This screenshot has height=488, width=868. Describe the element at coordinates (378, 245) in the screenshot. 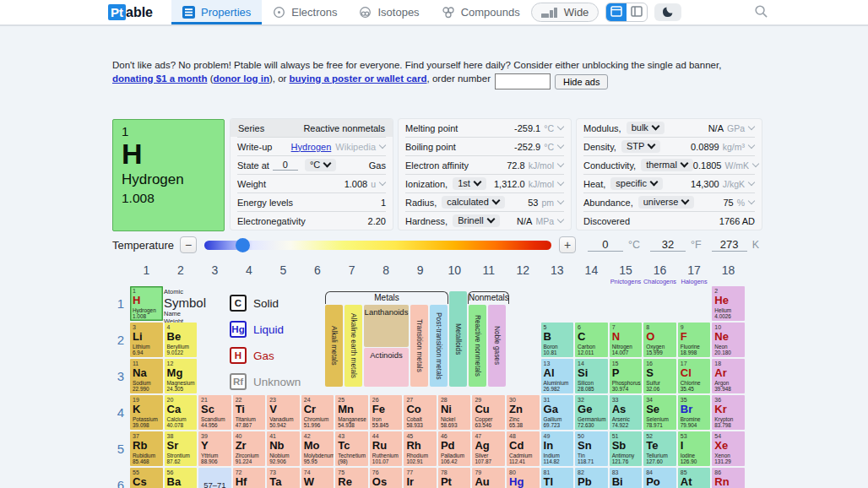

I see `temperature-slider-track` at that location.